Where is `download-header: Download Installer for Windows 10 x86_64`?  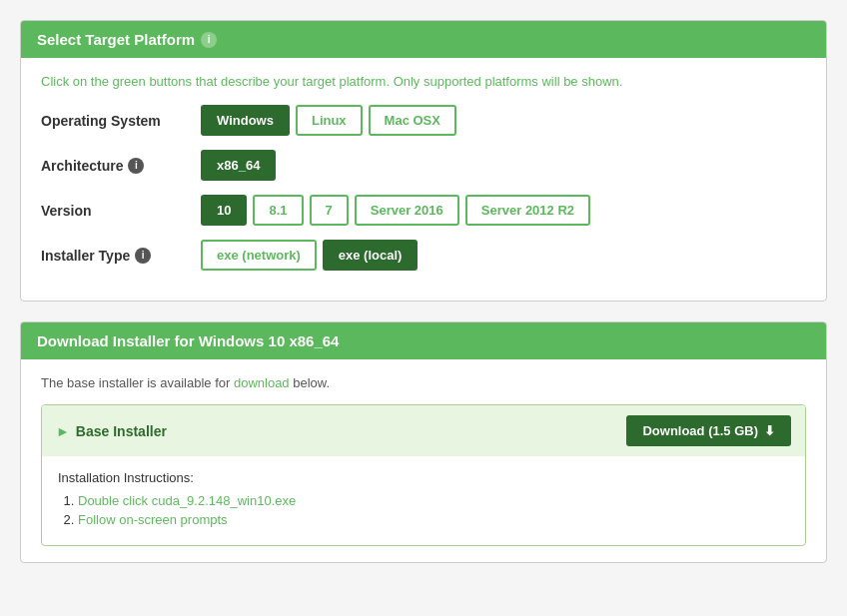 download-header: Download Installer for Windows 10 x86_64 is located at coordinates (424, 341).